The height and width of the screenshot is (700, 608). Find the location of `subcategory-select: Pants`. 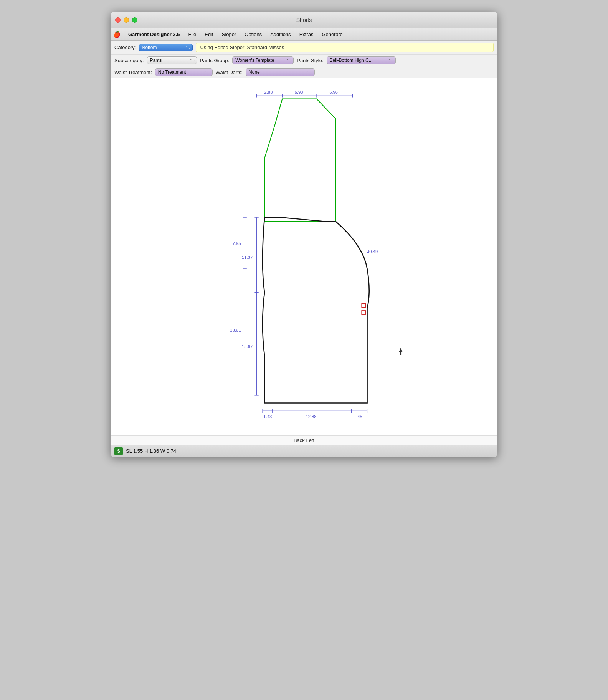

subcategory-select: Pants is located at coordinates (172, 60).